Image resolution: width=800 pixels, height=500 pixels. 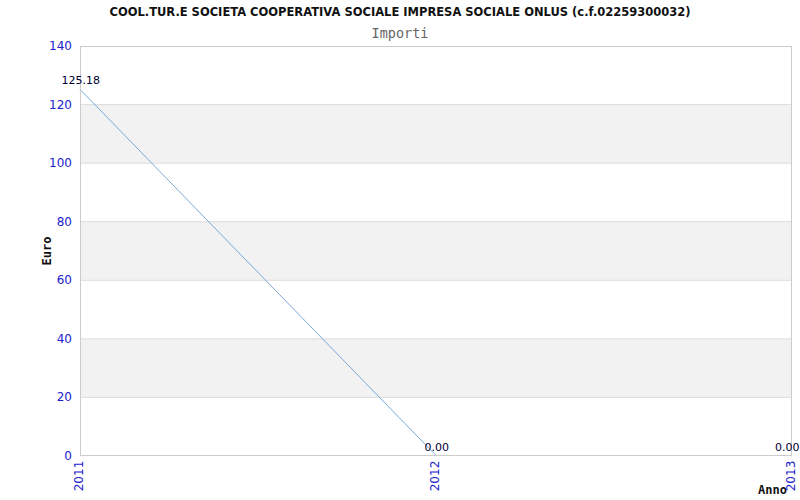 I want to click on chart-subtitle: Importi, so click(x=400, y=33).